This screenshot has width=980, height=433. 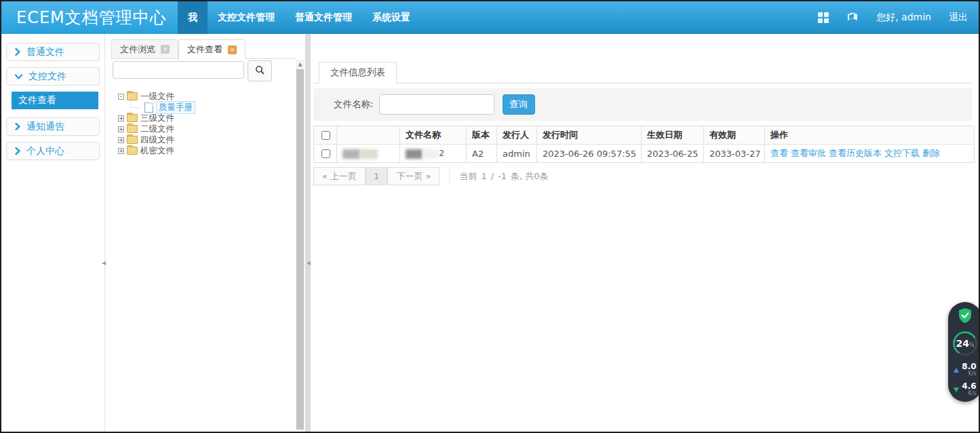 What do you see at coordinates (490, 18) in the screenshot?
I see `top-navbar: ECEM文档管理中心 我 文控文件管理 普通文件管理 系统设置 您好, admi…` at bounding box center [490, 18].